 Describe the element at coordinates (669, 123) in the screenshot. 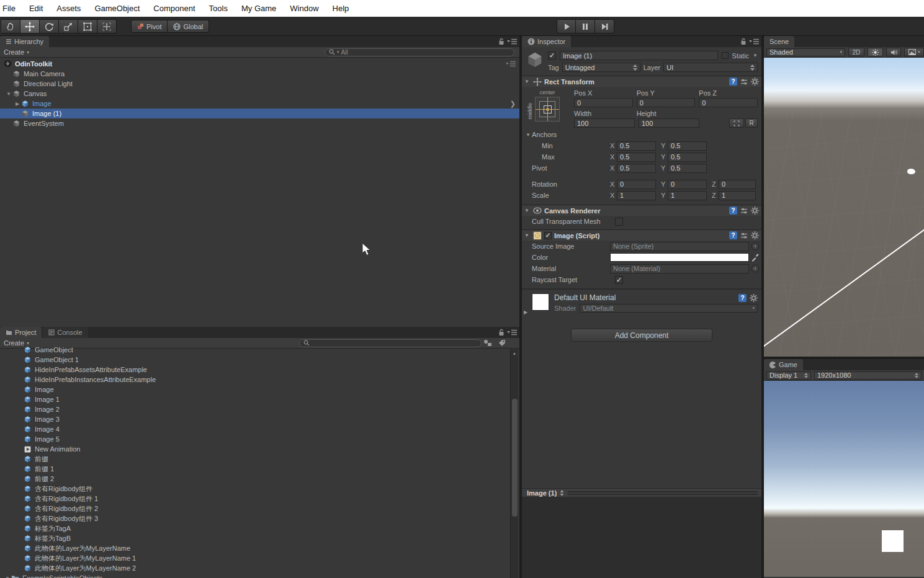

I see `height-field: 100` at that location.